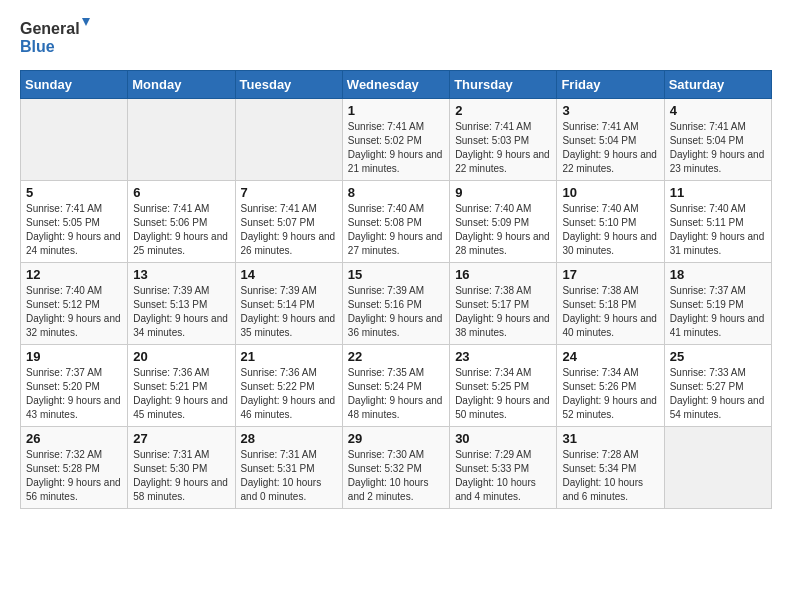  I want to click on day-number: 2, so click(503, 110).